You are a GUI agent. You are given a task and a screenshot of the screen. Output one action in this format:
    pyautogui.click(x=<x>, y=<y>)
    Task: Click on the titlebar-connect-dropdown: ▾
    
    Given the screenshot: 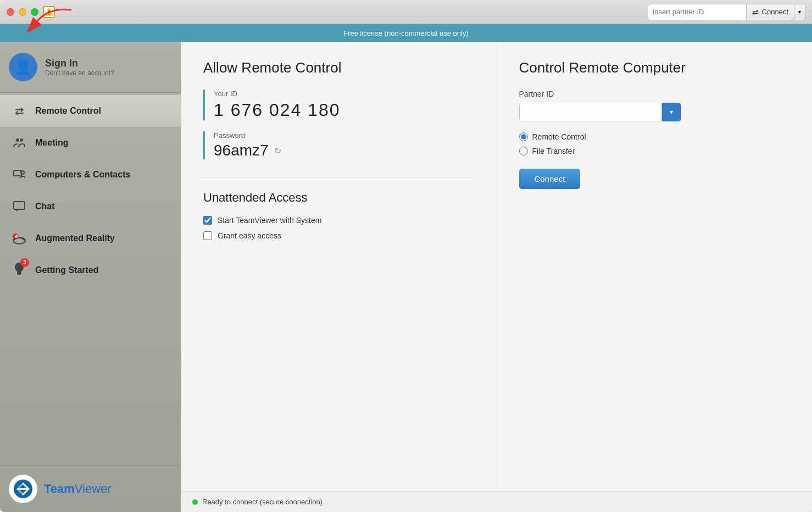 What is the action you would take?
    pyautogui.click(x=800, y=12)
    